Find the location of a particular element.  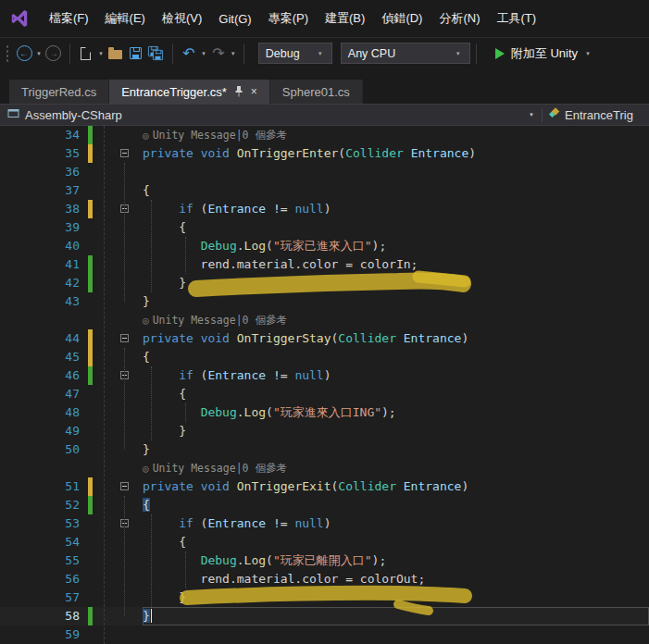

line-number: 51 is located at coordinates (59, 487).